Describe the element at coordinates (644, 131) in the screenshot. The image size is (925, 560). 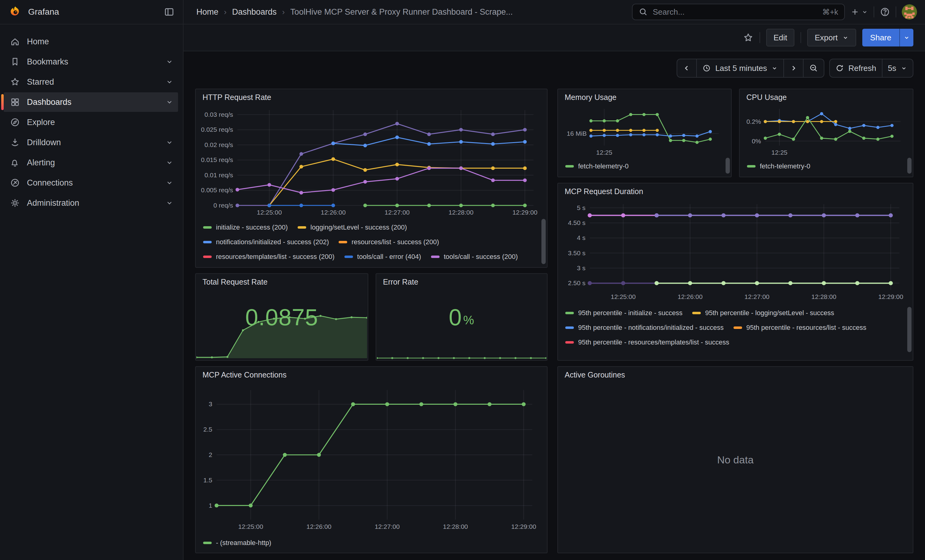
I see `memory-usage-chart: 16 MiB12:25` at that location.